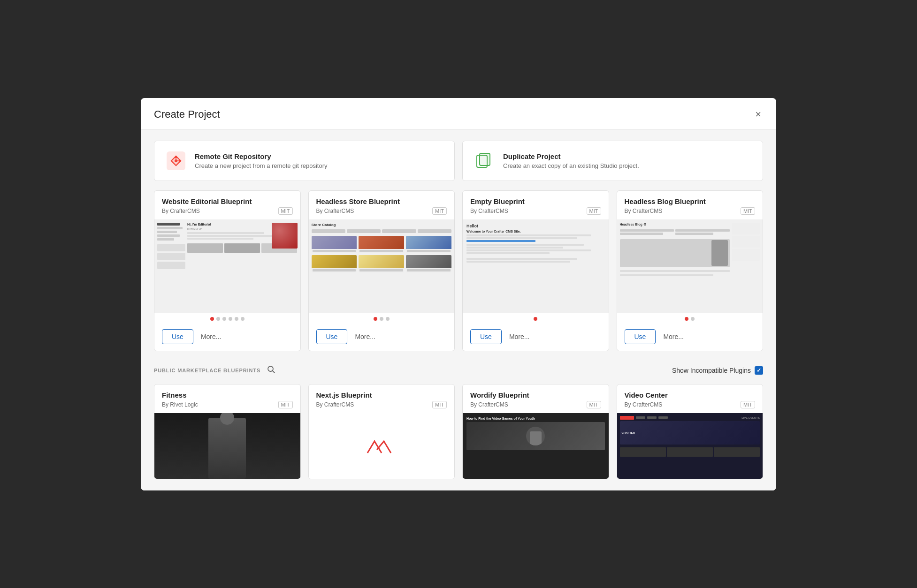  What do you see at coordinates (486, 337) in the screenshot?
I see `use-button-empty: Use` at bounding box center [486, 337].